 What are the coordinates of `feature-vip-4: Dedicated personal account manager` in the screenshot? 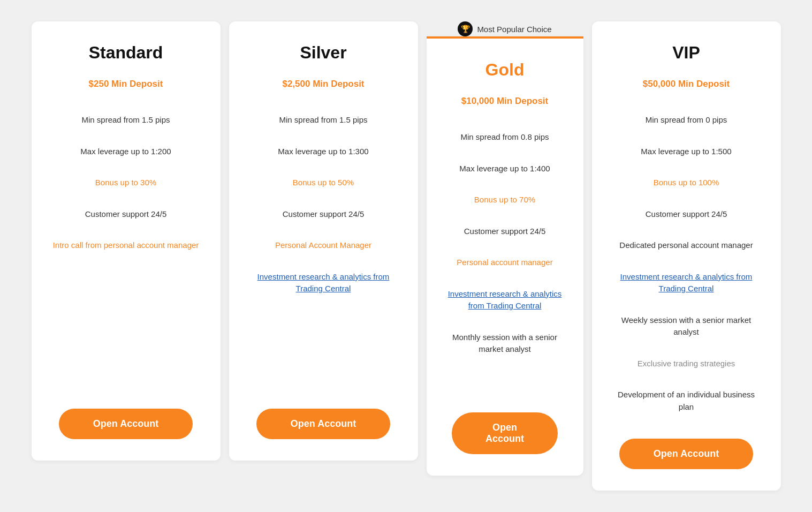 It's located at (686, 245).